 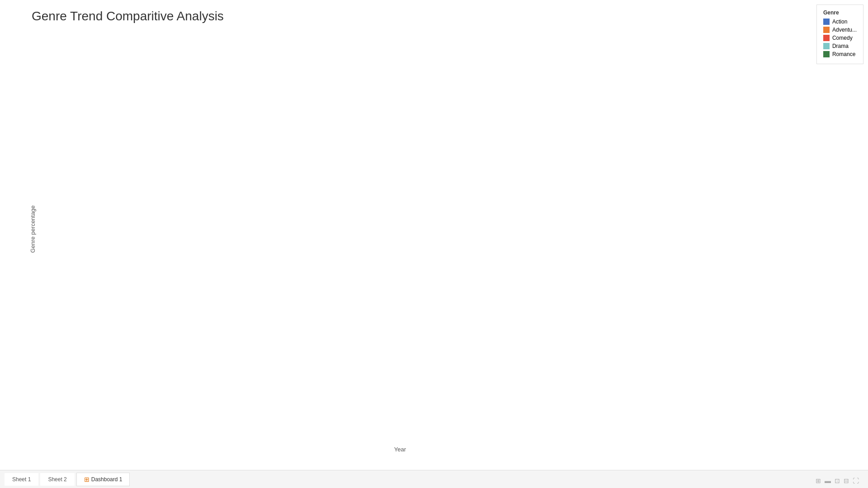 I want to click on tab-sheet1: Sheet 1, so click(x=22, y=479).